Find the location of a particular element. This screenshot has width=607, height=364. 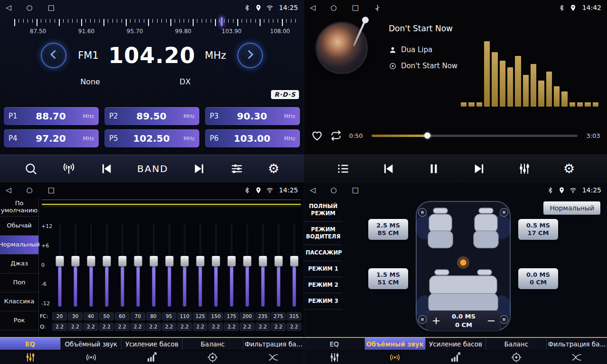

eq-preset-item: Классика is located at coordinates (19, 302).